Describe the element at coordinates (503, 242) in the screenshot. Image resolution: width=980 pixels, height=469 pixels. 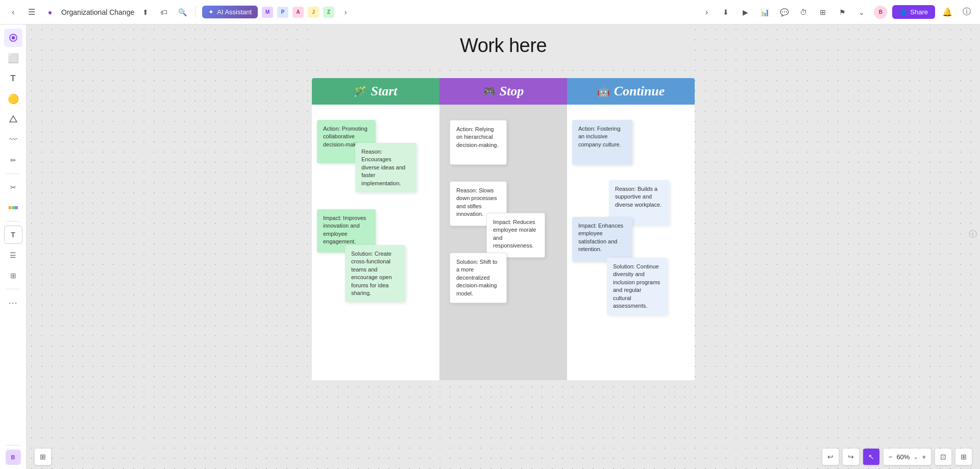
I see `stop-column-body: Action: Relying on hierarchical decision…` at that location.